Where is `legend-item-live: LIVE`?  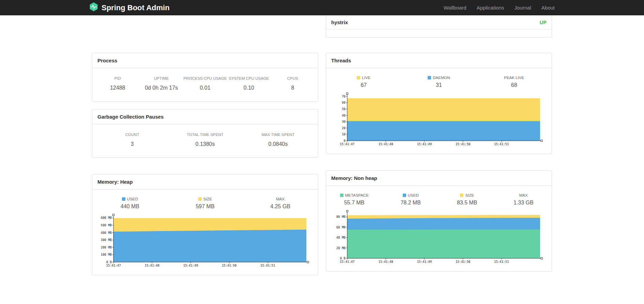
legend-item-live: LIVE is located at coordinates (364, 78).